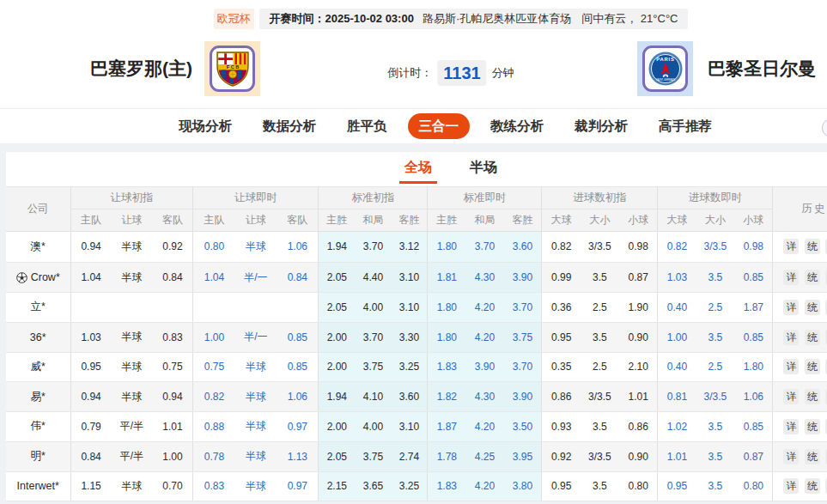  I want to click on odds-cell: 3.50, so click(523, 428).